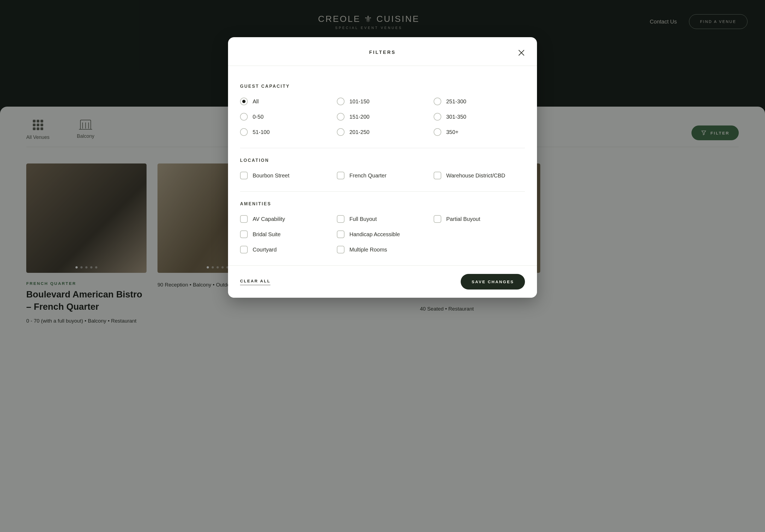 This screenshot has width=765, height=532. Describe the element at coordinates (479, 132) in the screenshot. I see `capacity-option: 350+` at that location.